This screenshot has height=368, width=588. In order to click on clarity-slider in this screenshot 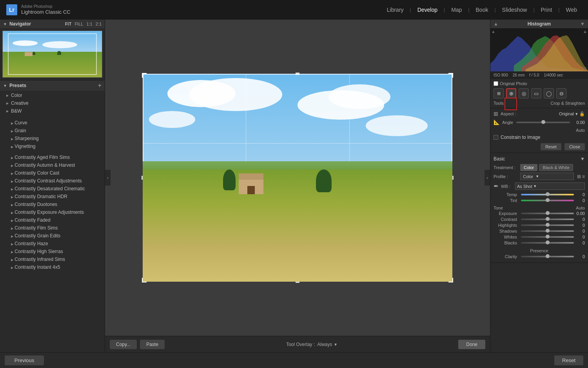, I will do `click(547, 257)`.